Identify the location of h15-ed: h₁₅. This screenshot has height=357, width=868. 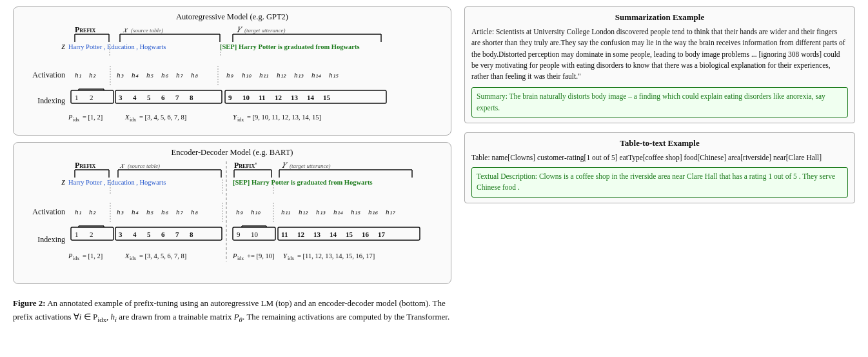
(356, 212).